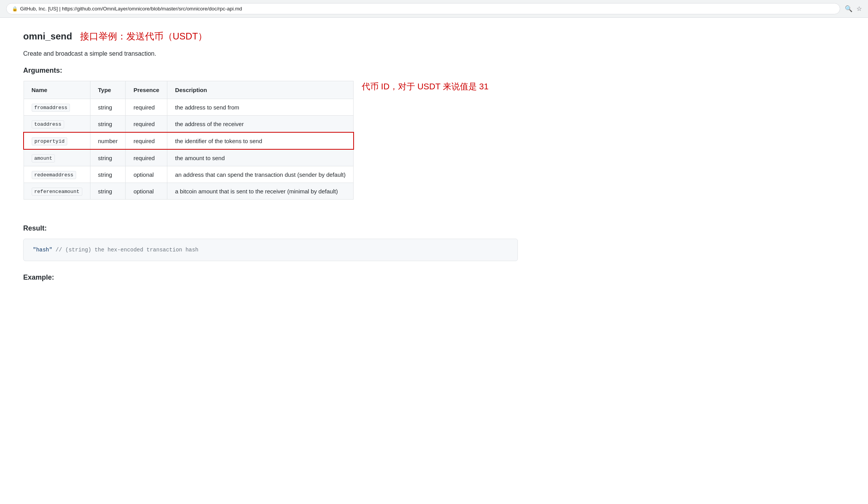  I want to click on cell-name: amount, so click(57, 158).